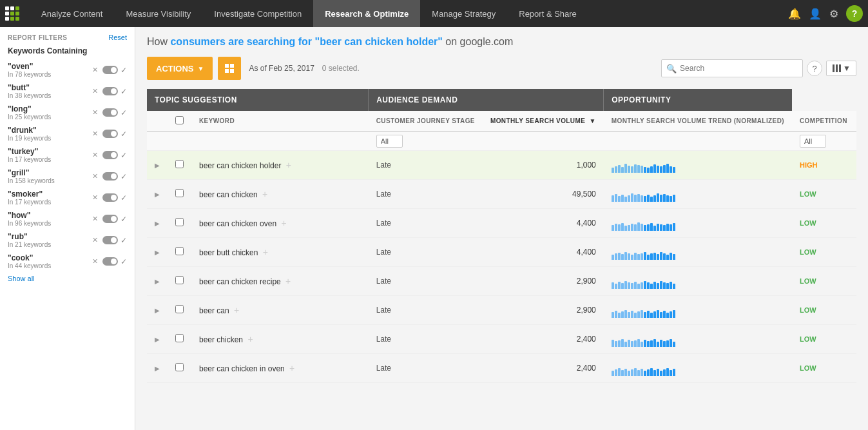 The width and height of the screenshot is (868, 430). Describe the element at coordinates (95, 112) in the screenshot. I see `remove-long: ✕` at that location.